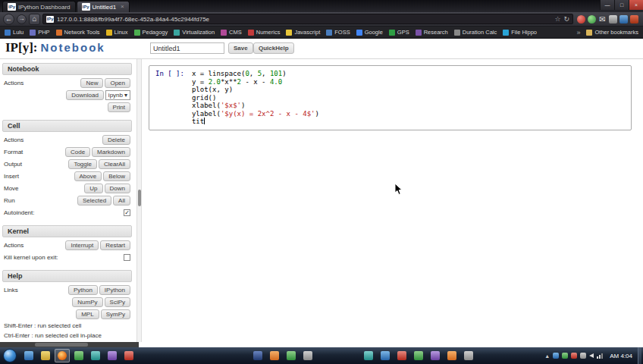 The height and width of the screenshot is (364, 643). Describe the element at coordinates (115, 314) in the screenshot. I see `sympy-link-button: SymPy` at that location.